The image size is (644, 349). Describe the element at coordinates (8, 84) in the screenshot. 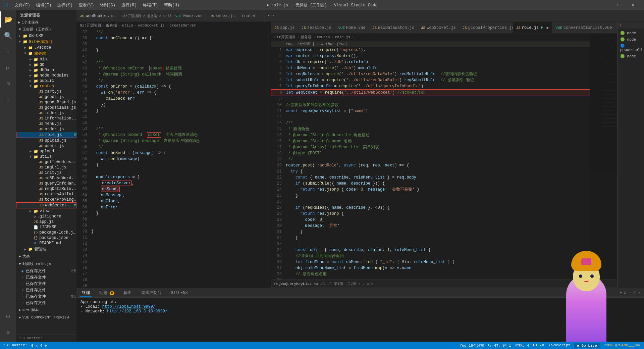

I see `activity-extensions: ⊞` at that location.